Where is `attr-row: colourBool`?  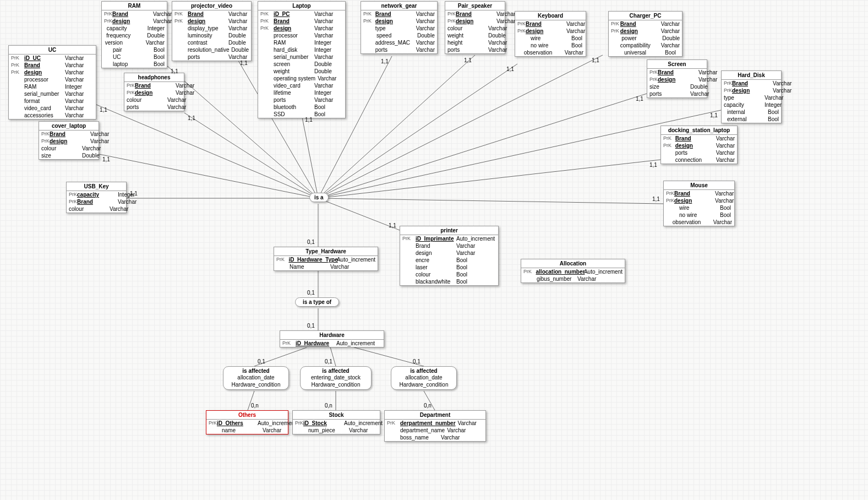 attr-row: colourBool is located at coordinates (449, 274).